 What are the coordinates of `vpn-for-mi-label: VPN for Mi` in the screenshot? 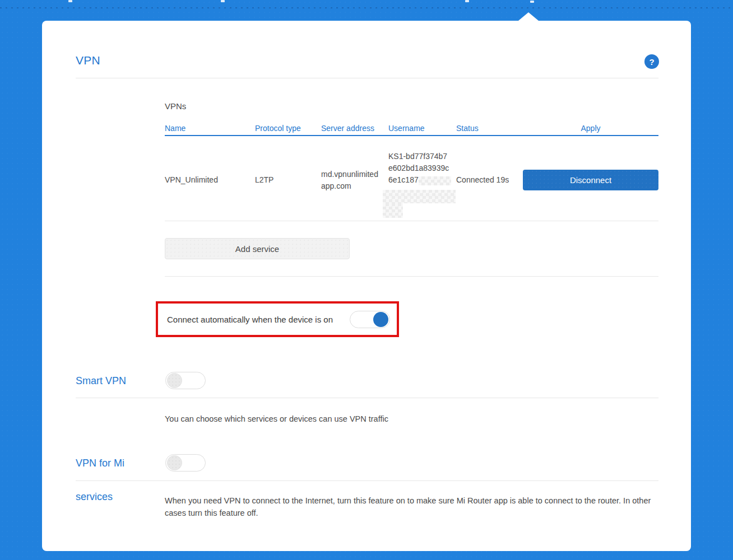 It's located at (100, 464).